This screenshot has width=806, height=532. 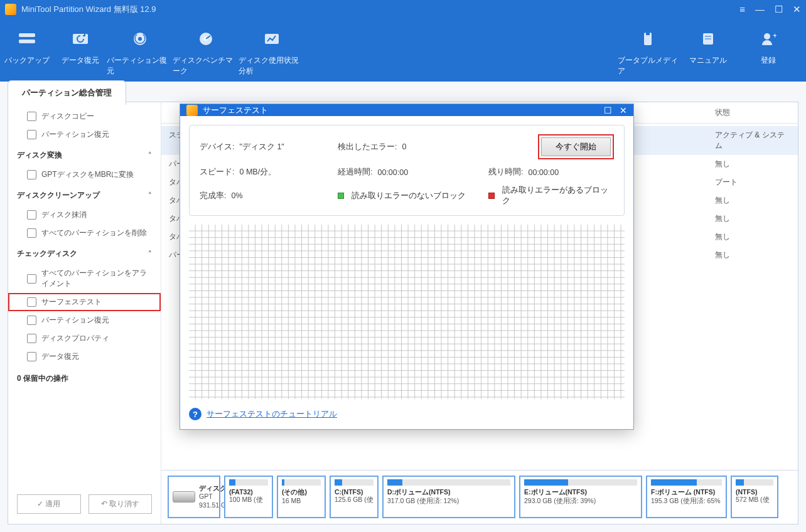 I want to click on delete-icon, so click(x=31, y=233).